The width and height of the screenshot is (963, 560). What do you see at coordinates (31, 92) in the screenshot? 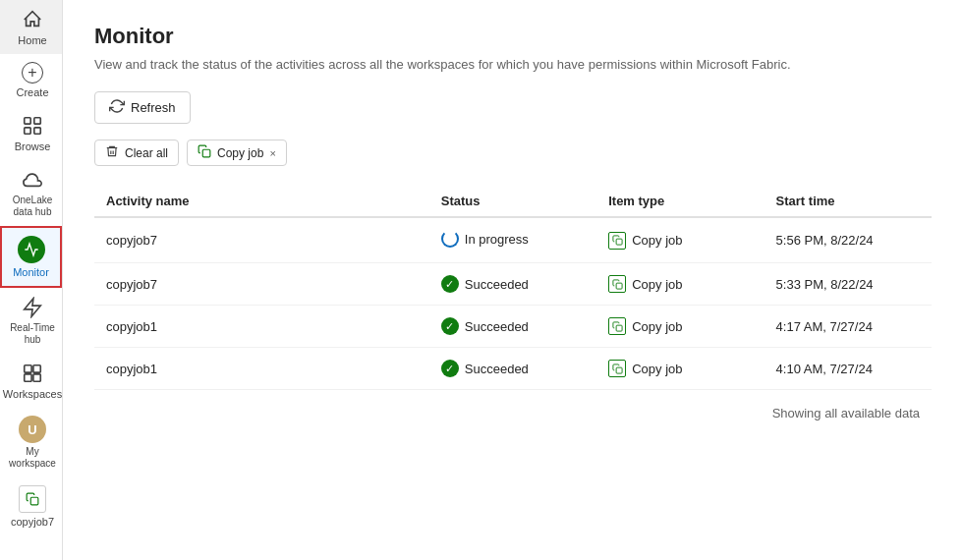
I see `sidebar-item-create-label: Create` at bounding box center [31, 92].